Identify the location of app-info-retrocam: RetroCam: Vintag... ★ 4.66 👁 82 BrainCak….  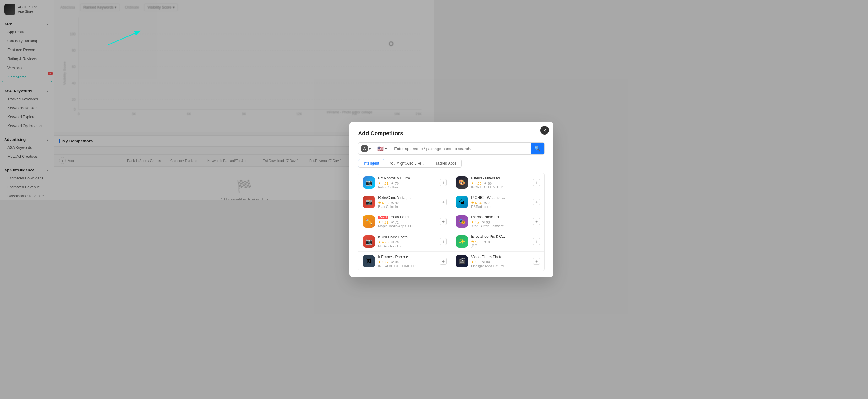
(406, 197).